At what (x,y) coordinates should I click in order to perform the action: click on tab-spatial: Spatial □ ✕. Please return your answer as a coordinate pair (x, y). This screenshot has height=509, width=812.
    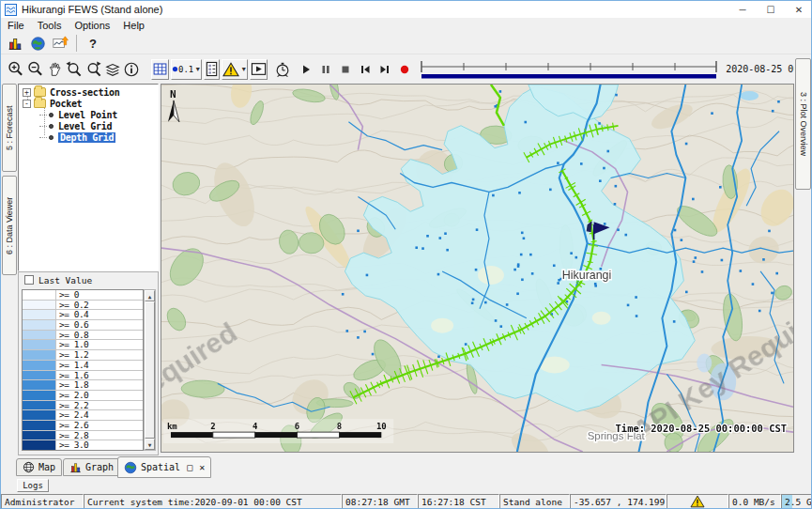
    Looking at the image, I should click on (164, 468).